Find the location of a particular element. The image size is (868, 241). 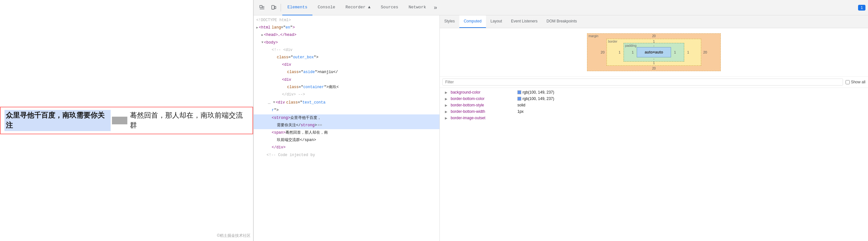

dom-line-doctype: <!DOCTYPE html> is located at coordinates (346, 20).